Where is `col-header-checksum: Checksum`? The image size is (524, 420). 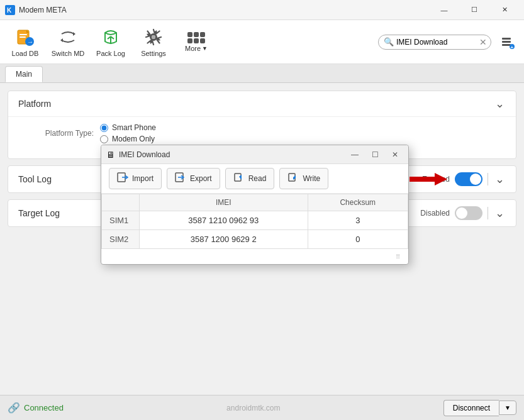 col-header-checksum: Checksum is located at coordinates (357, 202).